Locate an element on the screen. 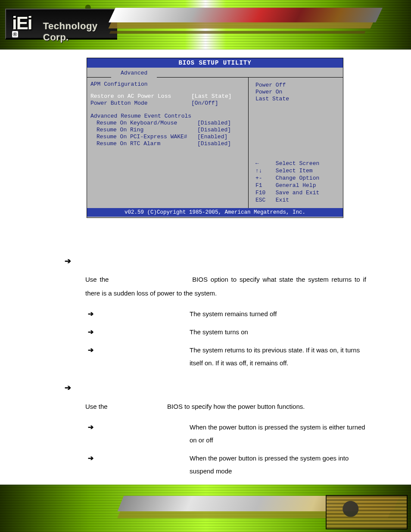  bios-right-pane: Power Off Power On Last State ← Select S… is located at coordinates (296, 143).